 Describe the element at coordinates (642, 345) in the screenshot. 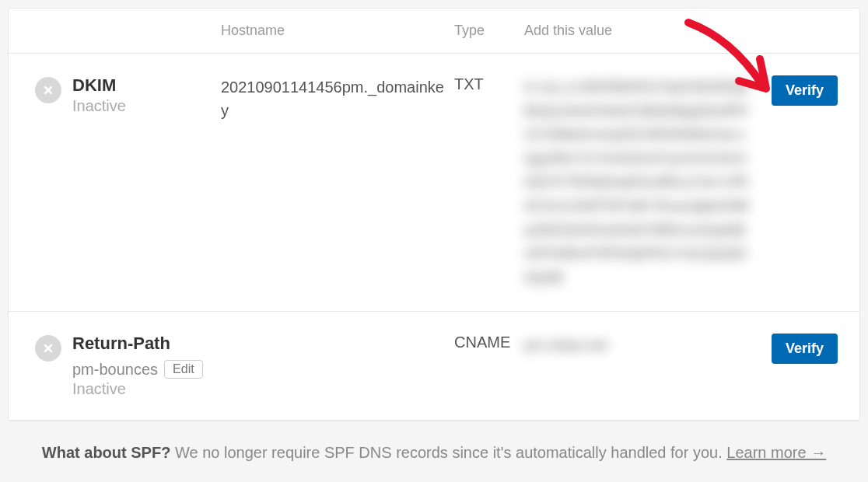

I see `record-value-blurred: pm.mtasv.net` at that location.